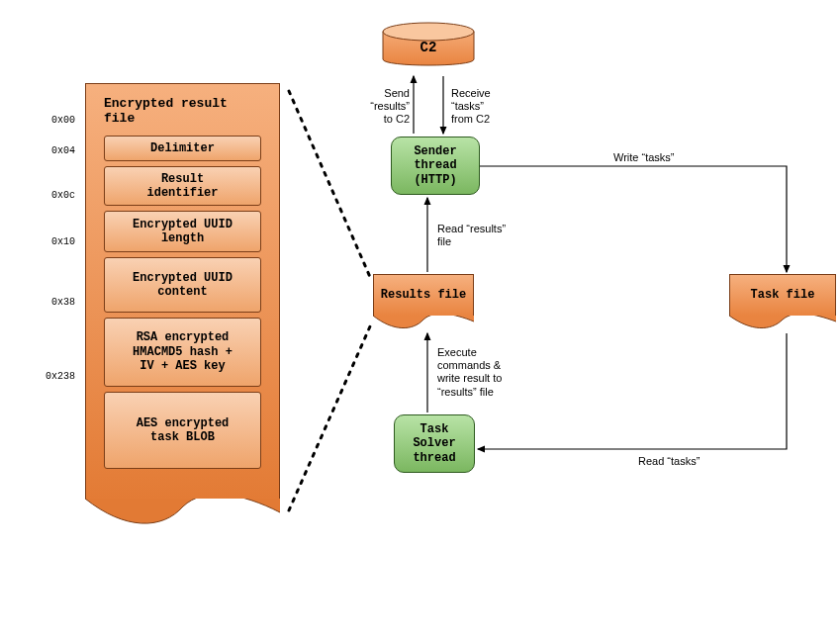 The image size is (840, 641). What do you see at coordinates (182, 111) in the screenshot?
I see `encrypted-file-title: Encrypted result file` at bounding box center [182, 111].